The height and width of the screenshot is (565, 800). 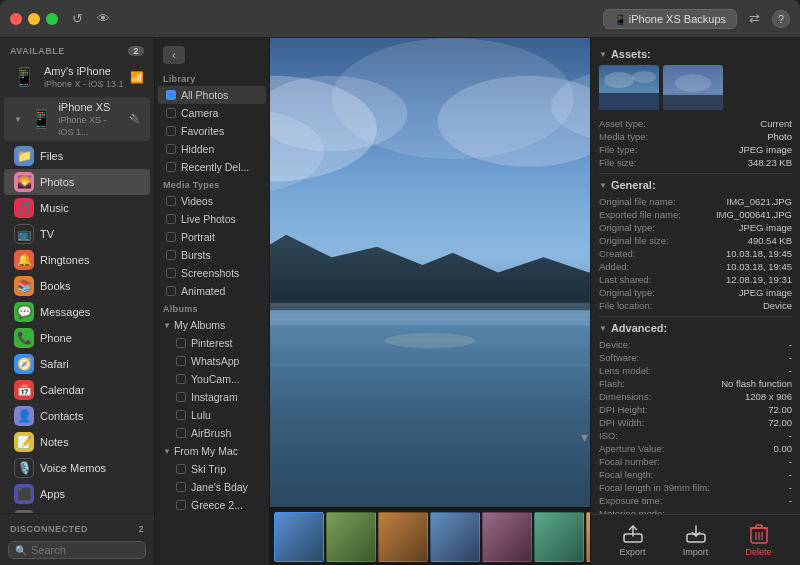 I want to click on nav-sub-pinterest: Pinterest, so click(x=212, y=343).